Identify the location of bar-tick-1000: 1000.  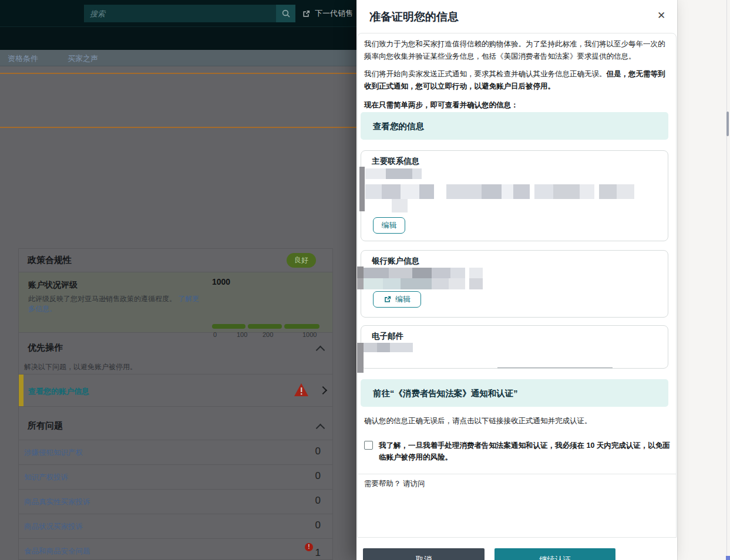
(310, 335).